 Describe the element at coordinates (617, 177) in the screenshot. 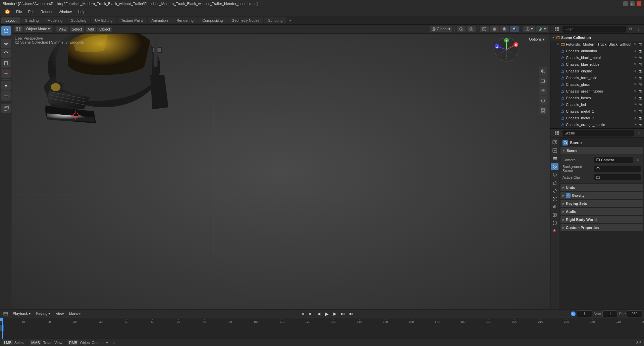

I see `active-clip-value` at that location.